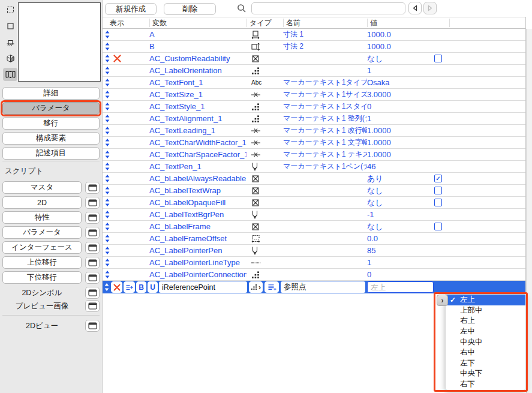 This screenshot has height=393, width=532. Describe the element at coordinates (314, 191) in the screenshot. I see `parameter-row-AC_bLabelTextWrap: AC_bLabelTextWrapなし` at that location.